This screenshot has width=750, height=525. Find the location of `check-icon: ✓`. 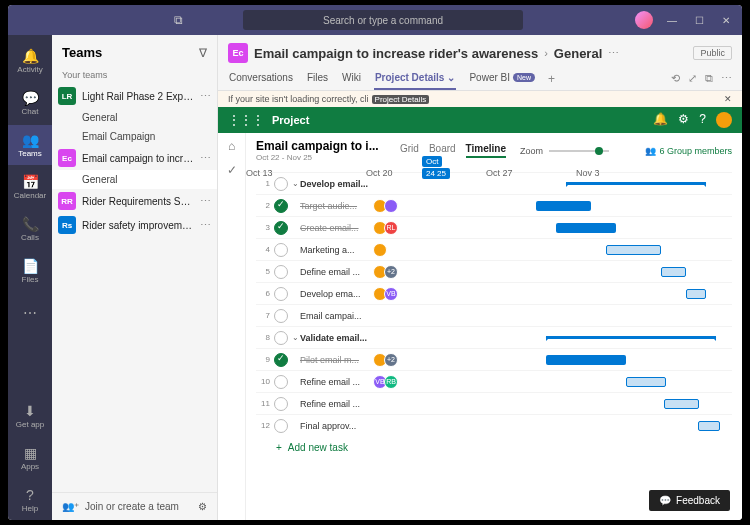

check-icon: ✓ is located at coordinates (232, 170).